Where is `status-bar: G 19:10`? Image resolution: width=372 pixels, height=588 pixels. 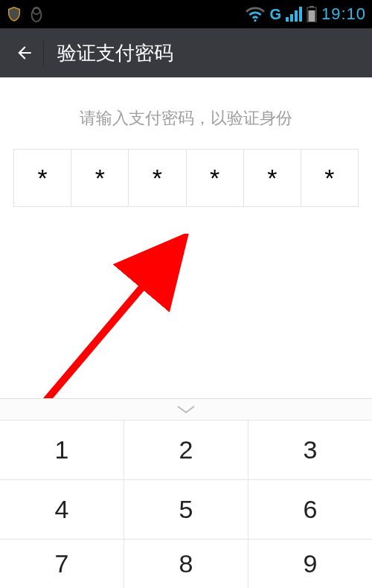 status-bar: G 19:10 is located at coordinates (186, 14).